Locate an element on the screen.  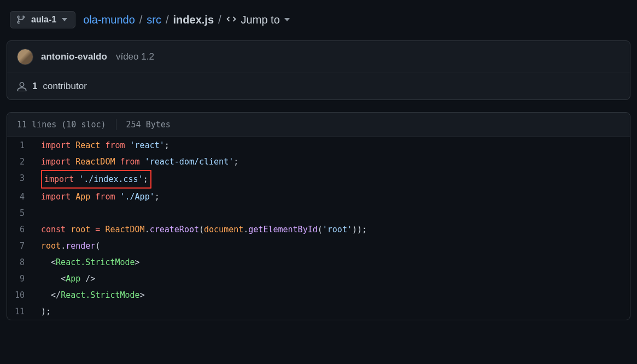
line-number: 7 is located at coordinates (21, 246).